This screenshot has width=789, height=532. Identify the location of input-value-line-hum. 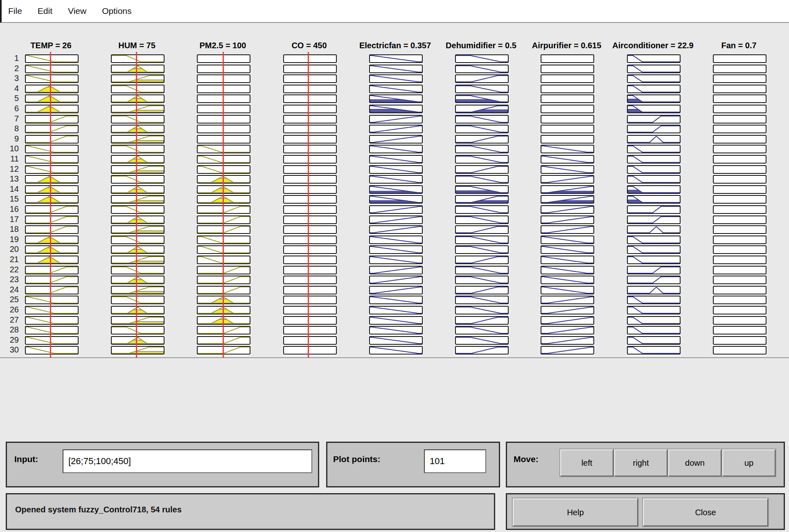
(137, 205).